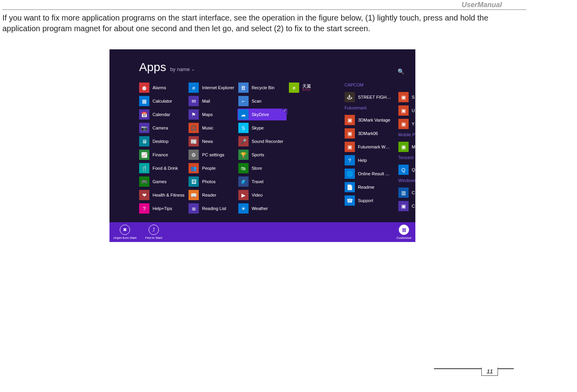  I want to click on app-tile-games: 🎮Games, so click(162, 182).